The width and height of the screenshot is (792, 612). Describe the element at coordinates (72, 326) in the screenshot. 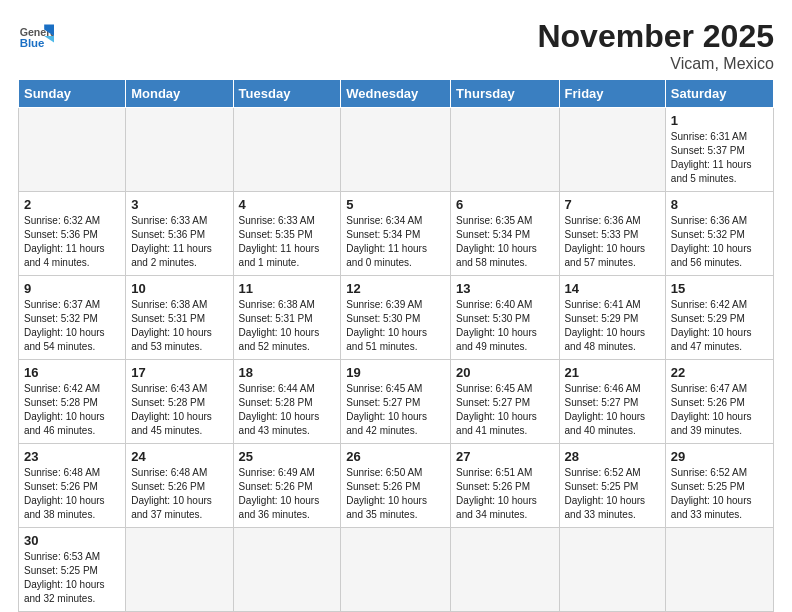

I see `day-info: Sunrise: 6:37 AM Sunset: 5:32 PM Dayligh…` at that location.